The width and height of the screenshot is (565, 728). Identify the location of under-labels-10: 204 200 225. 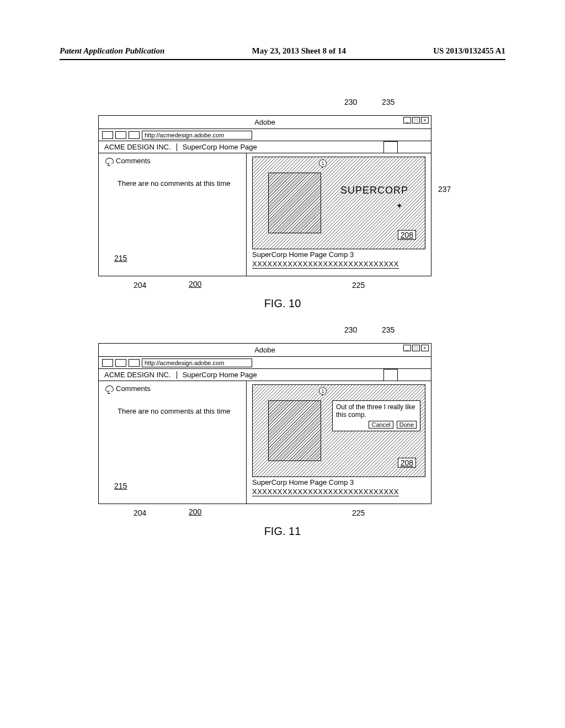
(265, 285).